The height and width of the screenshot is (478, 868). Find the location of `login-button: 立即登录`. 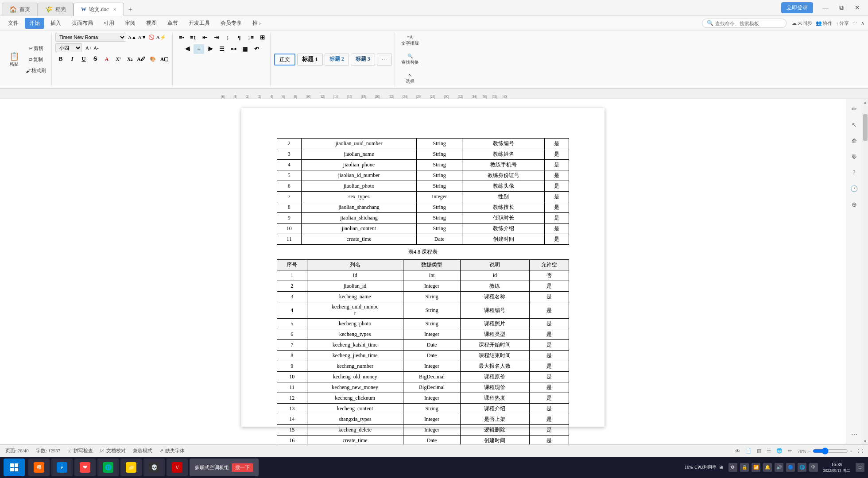

login-button: 立即登录 is located at coordinates (797, 8).